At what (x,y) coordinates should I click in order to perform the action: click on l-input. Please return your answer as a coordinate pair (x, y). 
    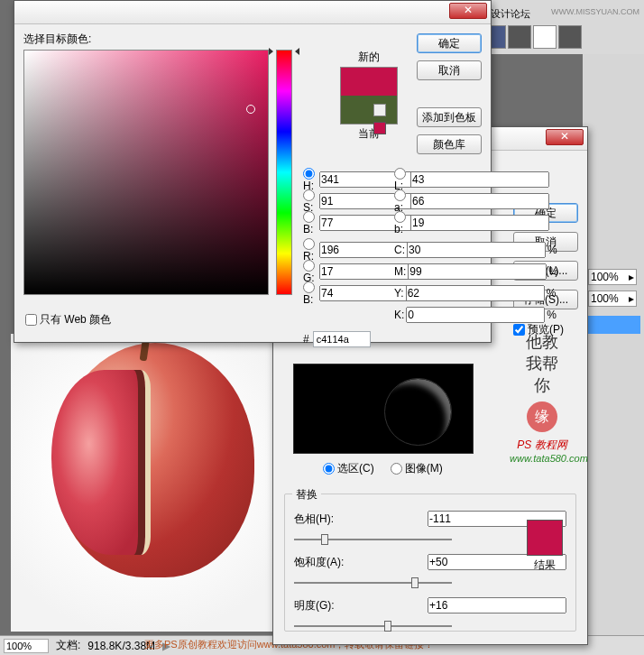
    Looking at the image, I should click on (480, 180).